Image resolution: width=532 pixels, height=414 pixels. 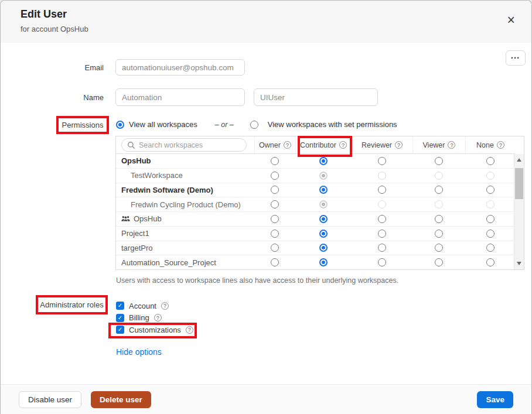 I want to click on email-label: Email, so click(x=52, y=68).